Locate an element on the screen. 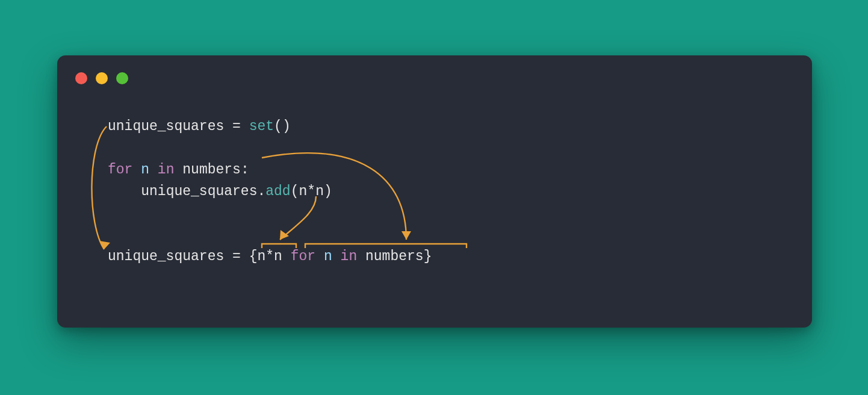 The height and width of the screenshot is (395, 868). code-line-3: for n in numbers: is located at coordinates (178, 170).